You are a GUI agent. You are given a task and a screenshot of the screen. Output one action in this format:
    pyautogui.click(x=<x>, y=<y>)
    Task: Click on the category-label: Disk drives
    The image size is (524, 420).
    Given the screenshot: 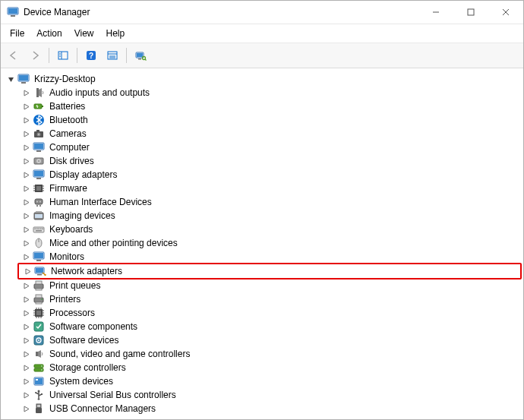 What is the action you would take?
    pyautogui.click(x=71, y=161)
    